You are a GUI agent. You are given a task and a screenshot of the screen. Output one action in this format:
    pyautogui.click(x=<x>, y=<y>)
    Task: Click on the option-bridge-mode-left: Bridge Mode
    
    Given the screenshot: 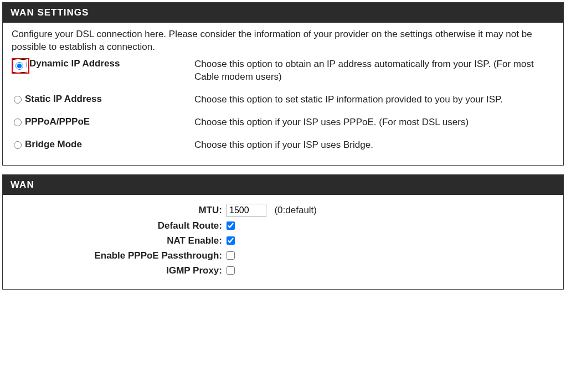 What is the action you would take?
    pyautogui.click(x=103, y=145)
    